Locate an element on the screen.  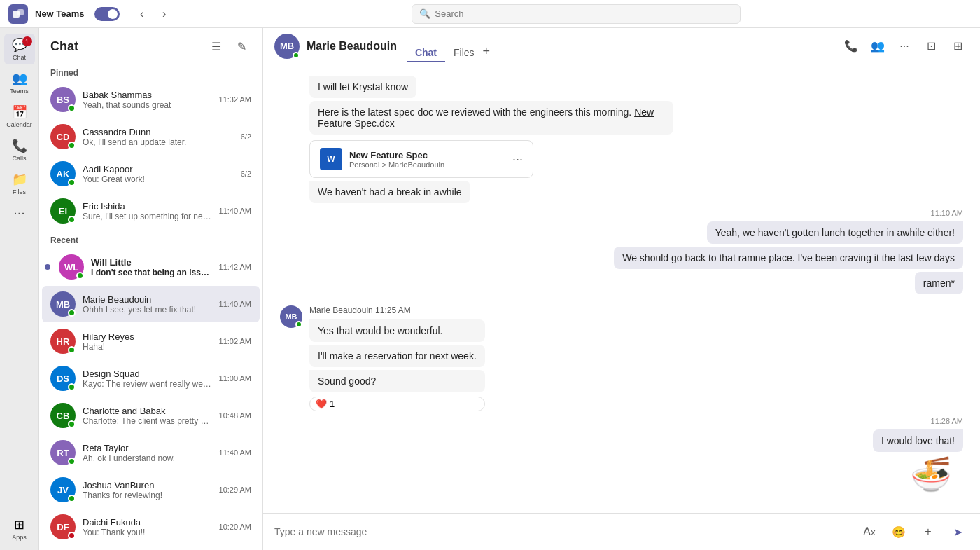
message-incoming-marie-group: MB Marie Beaudouin 11:25 AM Yes that wou… is located at coordinates (622, 359).